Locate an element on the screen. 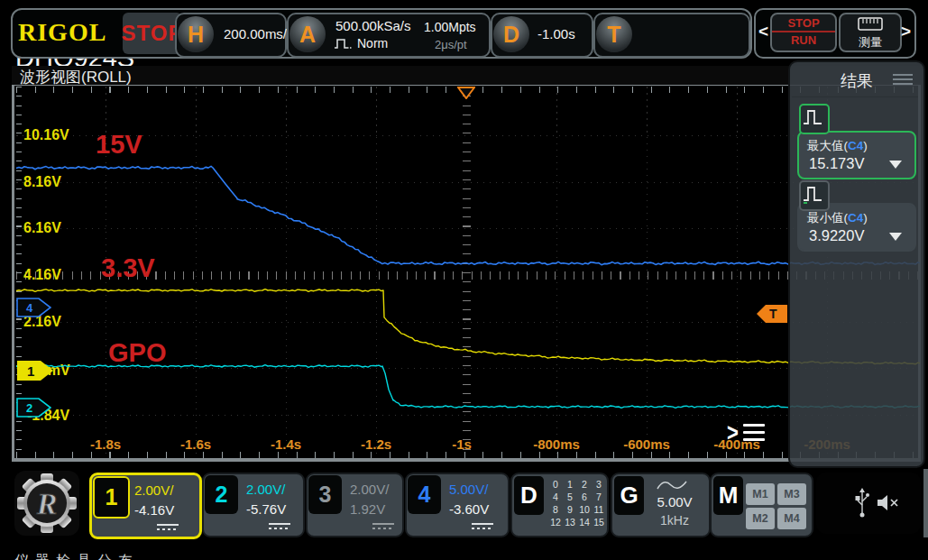 This screenshot has width=928, height=560. rail-annotation-3v3: 3.3V is located at coordinates (128, 269).